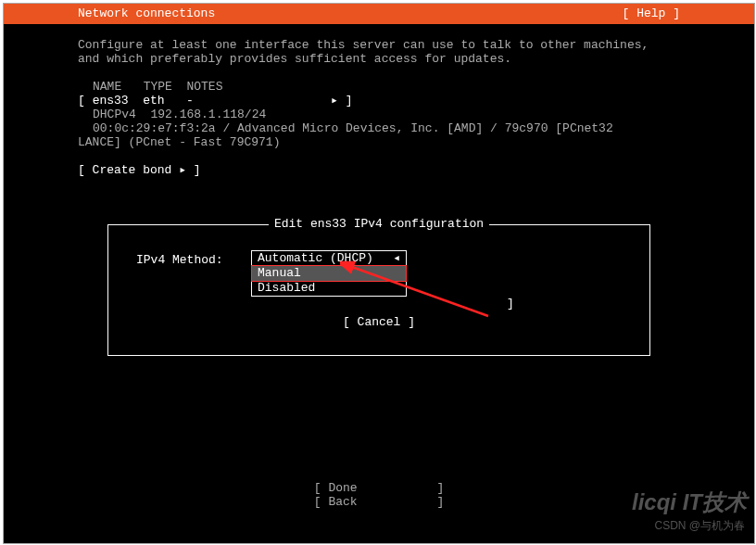 The height and width of the screenshot is (545, 756). Describe the element at coordinates (379, 224) in the screenshot. I see `dialog-title: Edit ens33 IPv4 configuration` at that location.